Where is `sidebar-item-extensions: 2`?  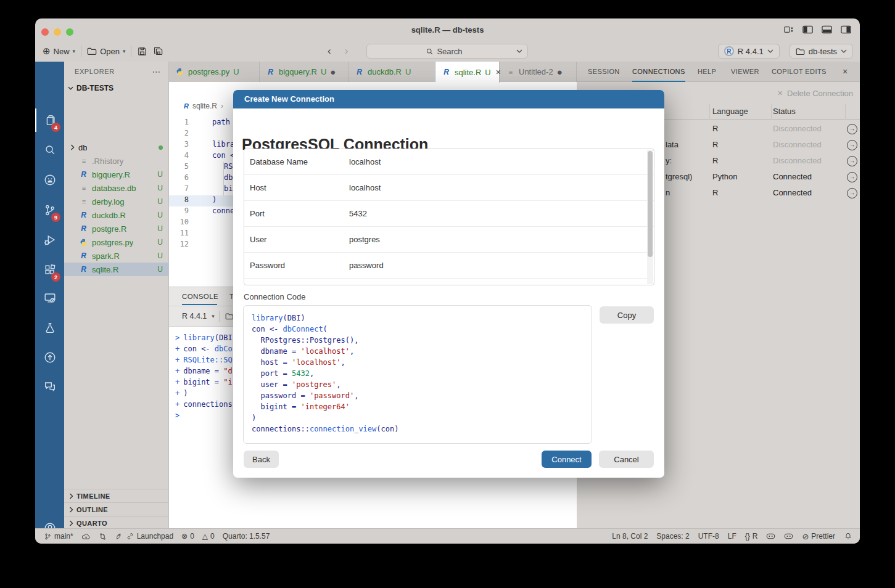 sidebar-item-extensions: 2 is located at coordinates (49, 270).